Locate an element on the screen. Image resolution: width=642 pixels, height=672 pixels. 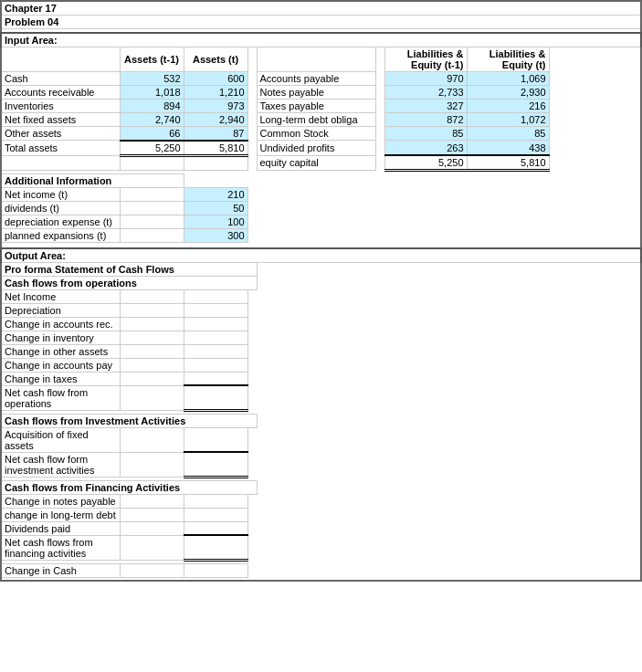
ops-item-6: Change in taxes is located at coordinates (60, 378).